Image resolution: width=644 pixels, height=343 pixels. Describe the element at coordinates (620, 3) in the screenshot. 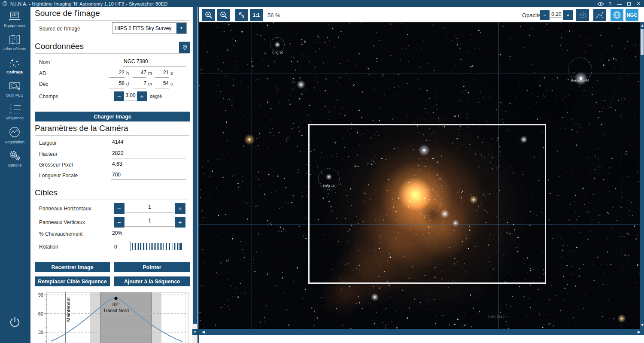

I see `minimize-button: —` at that location.